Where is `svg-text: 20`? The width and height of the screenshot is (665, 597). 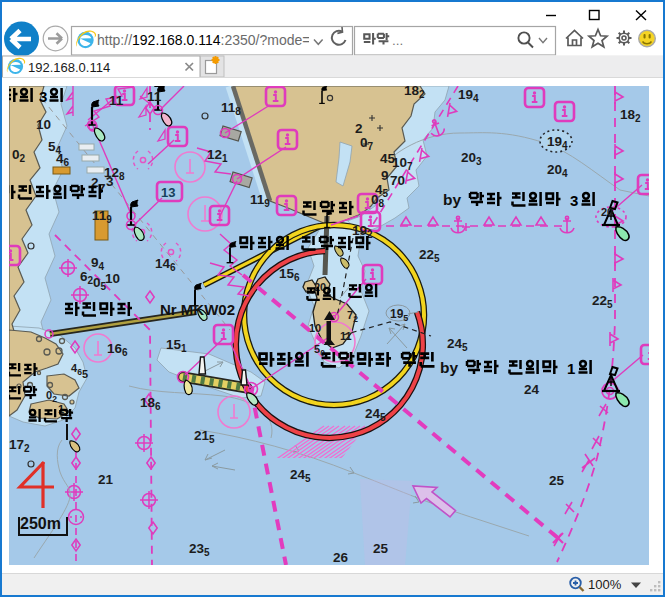
svg-text: 20 is located at coordinates (607, 212).